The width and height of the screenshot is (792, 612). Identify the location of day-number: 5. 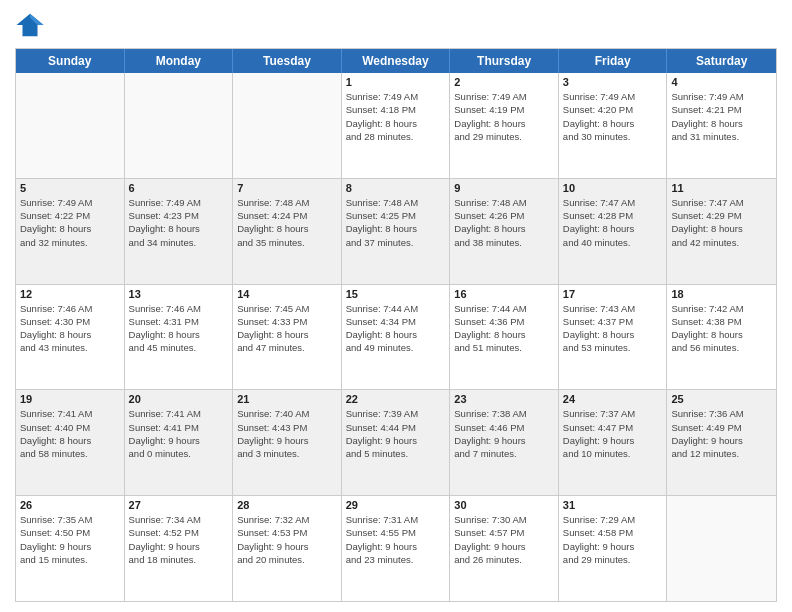
(70, 188).